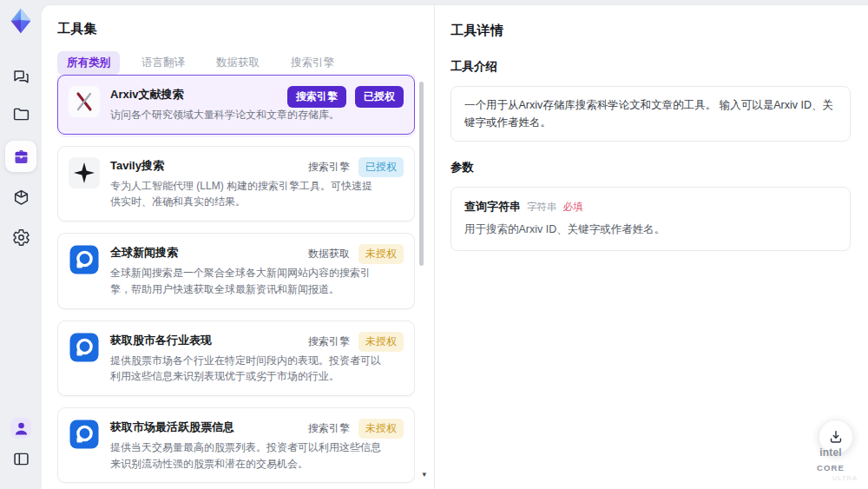 This screenshot has height=489, width=868. Describe the element at coordinates (225, 115) in the screenshot. I see `tool-desc: 访问各个研究领域大量科学论文和文章的存储库。` at that location.